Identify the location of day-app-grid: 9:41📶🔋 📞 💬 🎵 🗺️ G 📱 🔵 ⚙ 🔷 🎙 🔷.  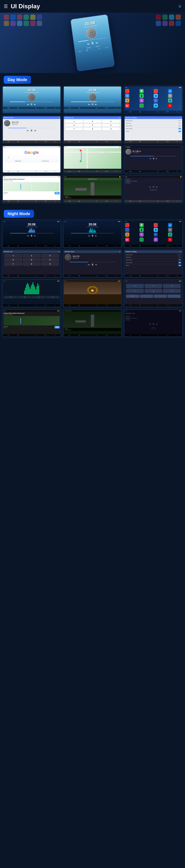
(153, 100).